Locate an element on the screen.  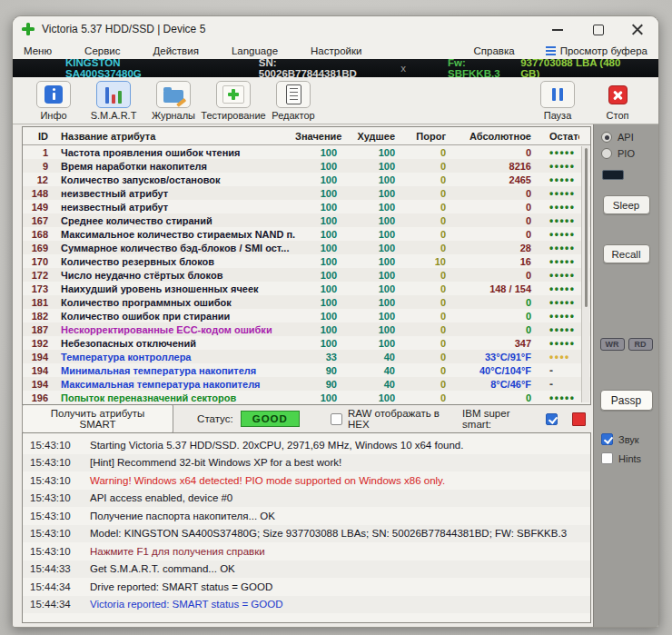
drive-firmware: Fw: SBFKKB.3 is located at coordinates (484, 68).